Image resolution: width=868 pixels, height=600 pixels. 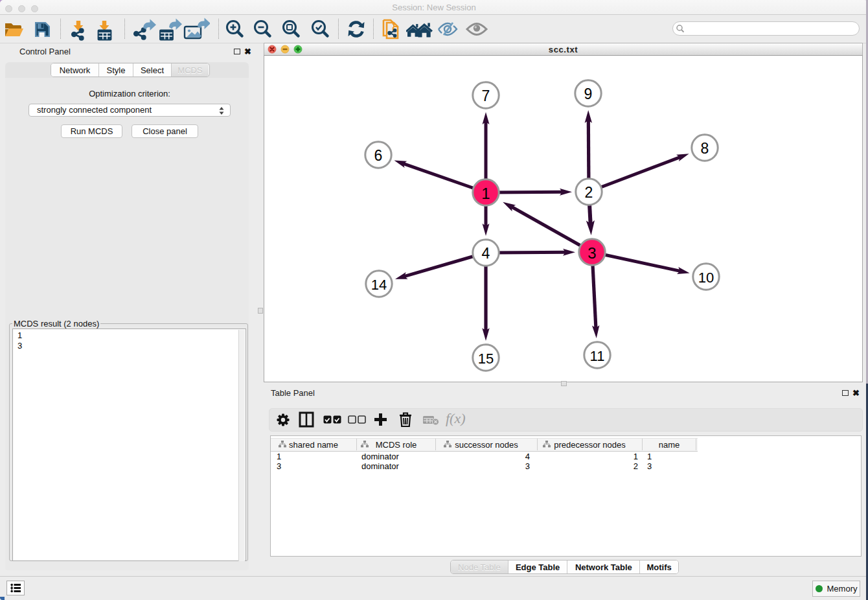 I want to click on svg-text: 8, so click(x=705, y=148).